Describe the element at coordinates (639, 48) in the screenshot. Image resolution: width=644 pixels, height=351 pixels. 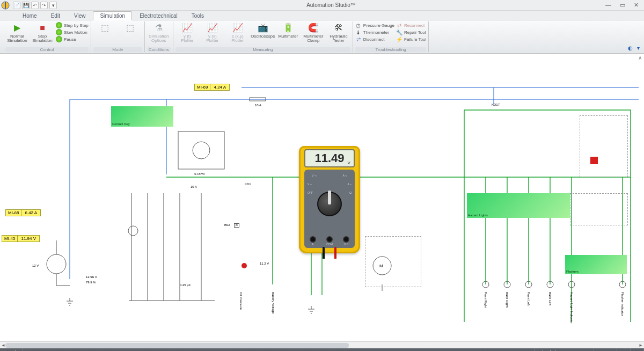
I see `help-dropdown-icon: ▾` at that location.